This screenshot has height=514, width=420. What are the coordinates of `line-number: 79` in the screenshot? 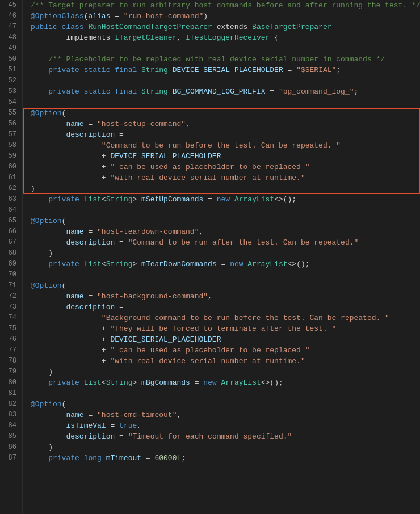 It's located at (10, 372).